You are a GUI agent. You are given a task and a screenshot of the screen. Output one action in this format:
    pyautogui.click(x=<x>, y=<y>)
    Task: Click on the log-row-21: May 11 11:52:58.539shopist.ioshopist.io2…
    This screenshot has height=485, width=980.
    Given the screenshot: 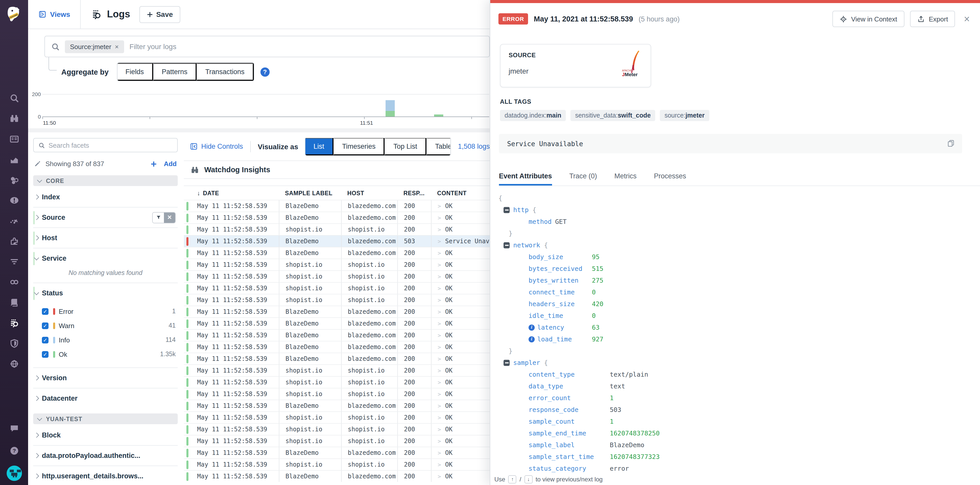 What is the action you would take?
    pyautogui.click(x=337, y=441)
    